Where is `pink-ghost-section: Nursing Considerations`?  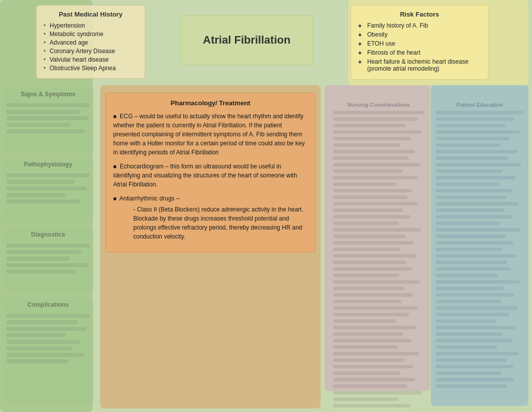
pink-ghost-section: Nursing Considerations is located at coordinates (379, 254).